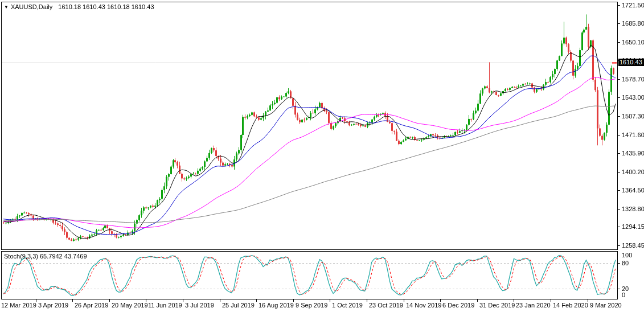 The width and height of the screenshot is (644, 312). I want to click on date-axis-label: 3 Apr 2019, so click(54, 305).